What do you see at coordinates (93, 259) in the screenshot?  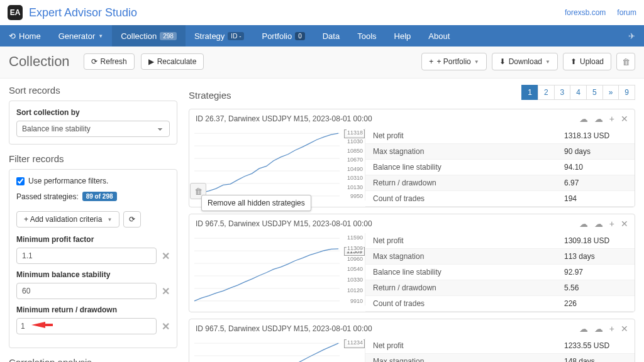 I see `filter-panel: Use performance filters. Passed strategi…` at bounding box center [93, 259].